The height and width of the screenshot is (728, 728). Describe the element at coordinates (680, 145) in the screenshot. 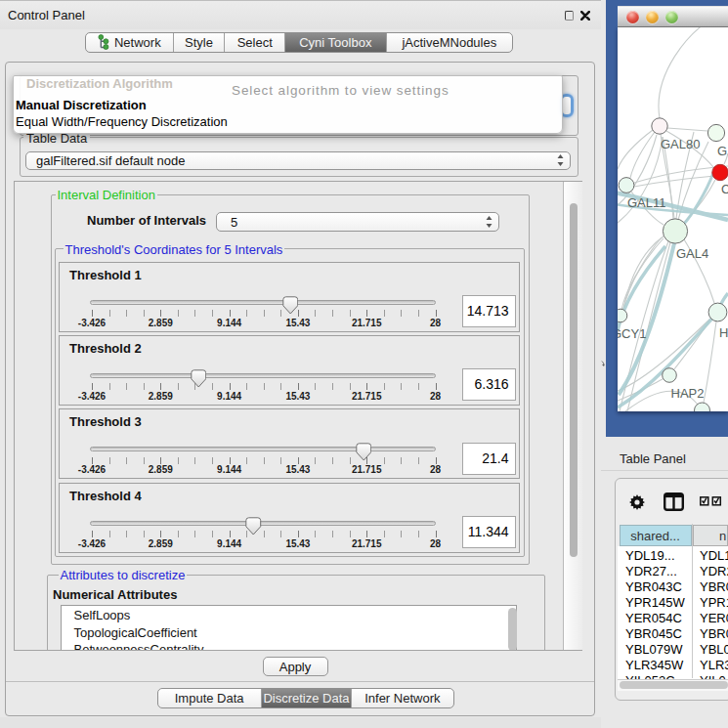

I see `svg-text: GAL80` at that location.